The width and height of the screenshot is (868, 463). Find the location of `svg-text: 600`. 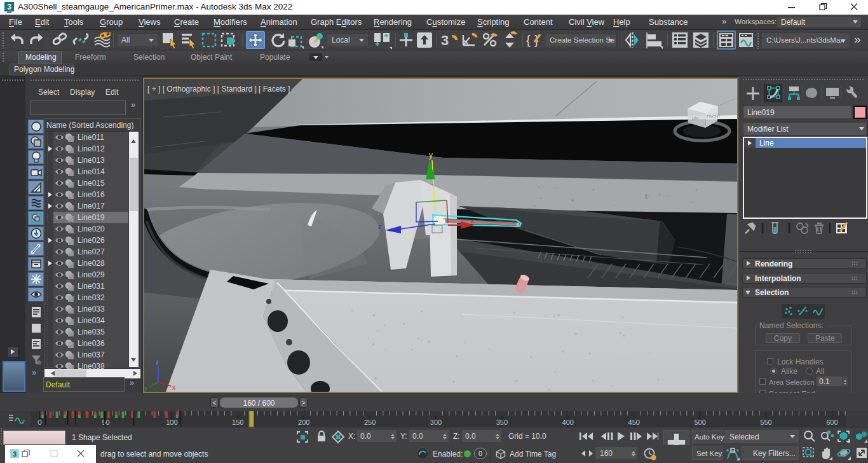

svg-text: 600 is located at coordinates (832, 422).